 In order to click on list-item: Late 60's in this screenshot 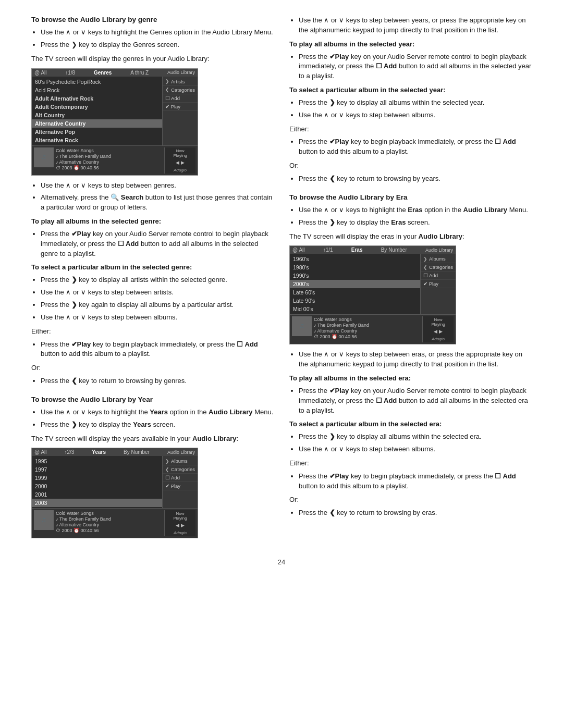, I will do `click(355, 292)`.